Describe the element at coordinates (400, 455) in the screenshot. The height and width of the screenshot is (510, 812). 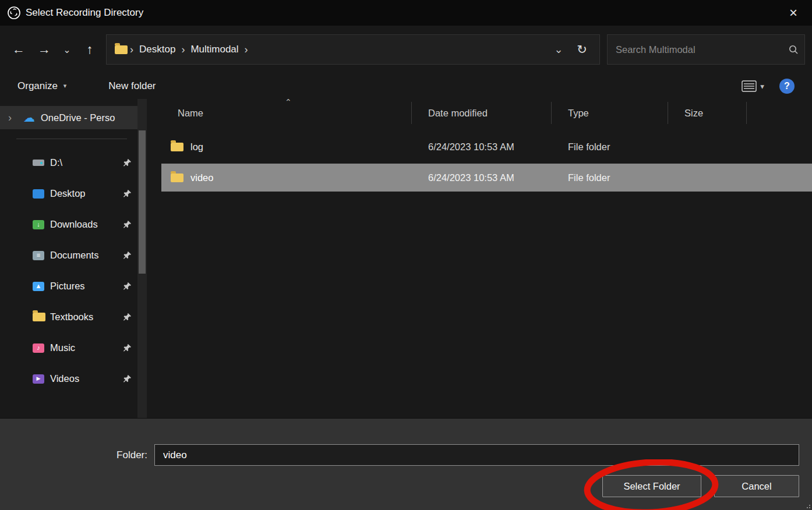
I see `folder-row: Folder:` at that location.